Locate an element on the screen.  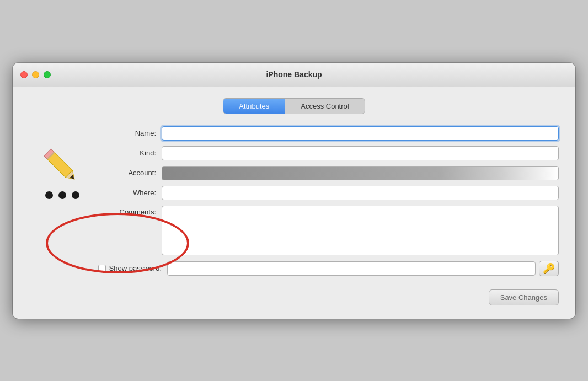
comments-row: Comments: is located at coordinates (333, 230).